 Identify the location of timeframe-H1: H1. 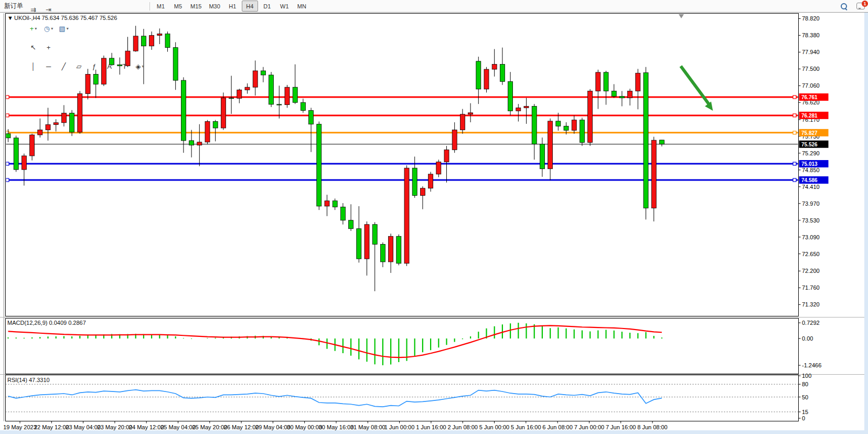
(233, 6).